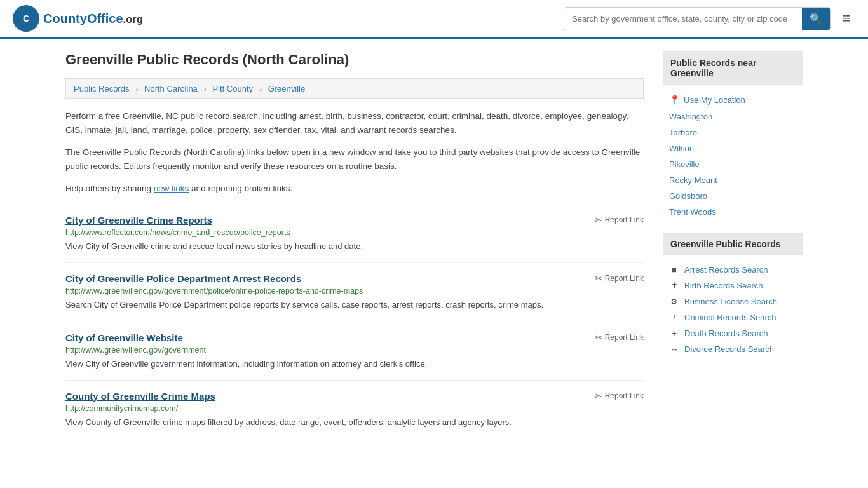 The image size is (868, 488). What do you see at coordinates (78, 18) in the screenshot?
I see `logo-area: C CountyOffice.org` at bounding box center [78, 18].